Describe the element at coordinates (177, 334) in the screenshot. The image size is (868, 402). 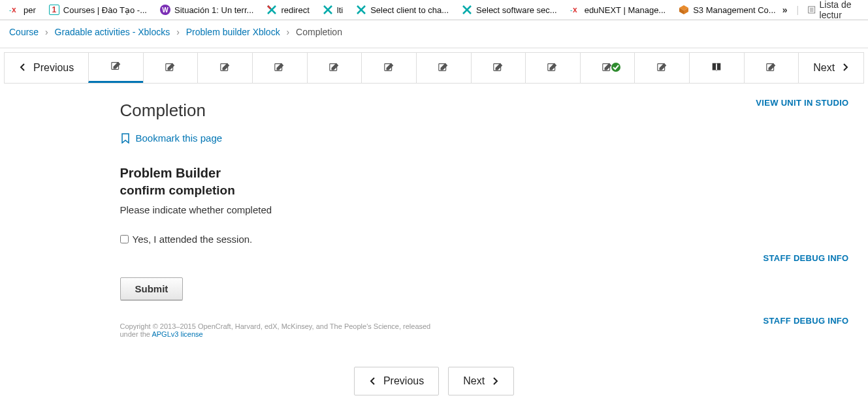
I see `license-link: APGLv3 license` at that location.